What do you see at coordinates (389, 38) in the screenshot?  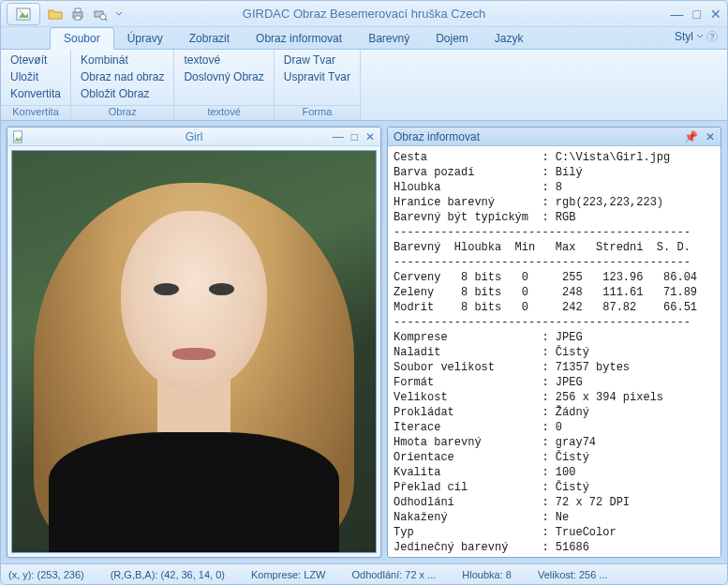 I see `tab-barevny: Barevný` at bounding box center [389, 38].